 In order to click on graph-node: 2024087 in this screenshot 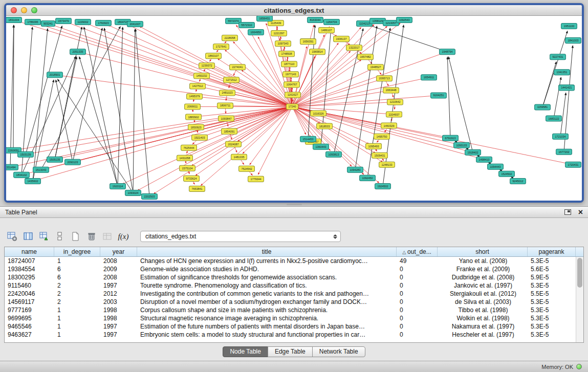, I will do `click(233, 144)`.